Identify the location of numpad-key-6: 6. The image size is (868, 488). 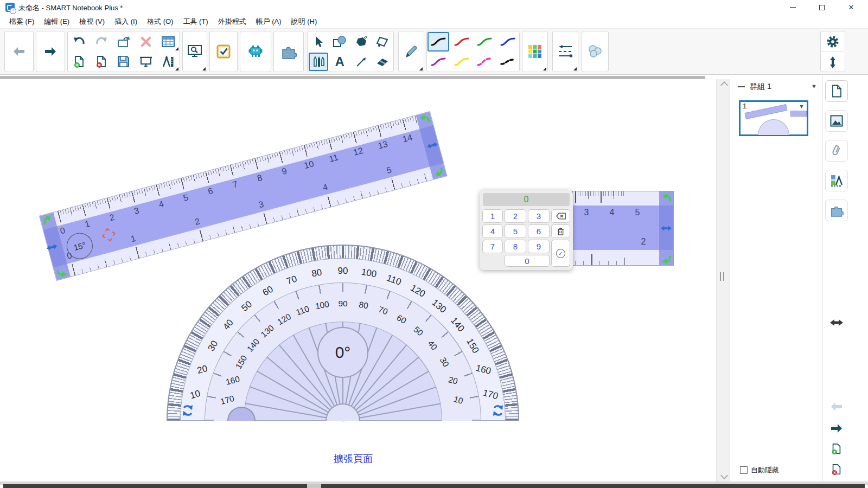
(539, 231).